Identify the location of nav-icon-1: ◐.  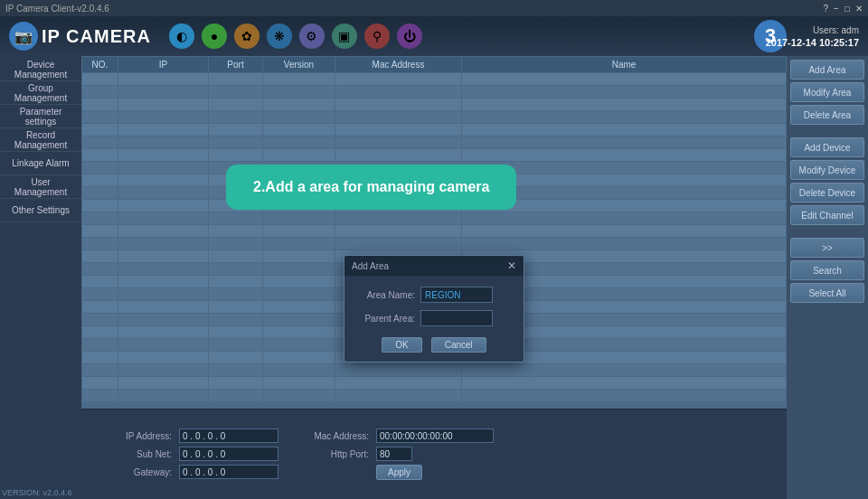
(182, 36).